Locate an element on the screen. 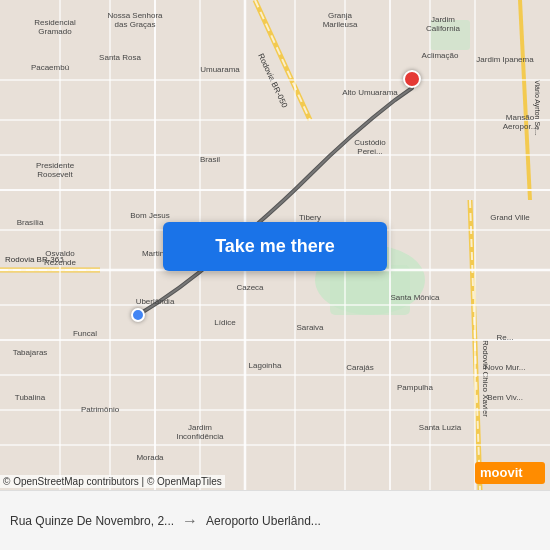 The height and width of the screenshot is (550, 550). svg-text: Aclimação is located at coordinates (440, 56).